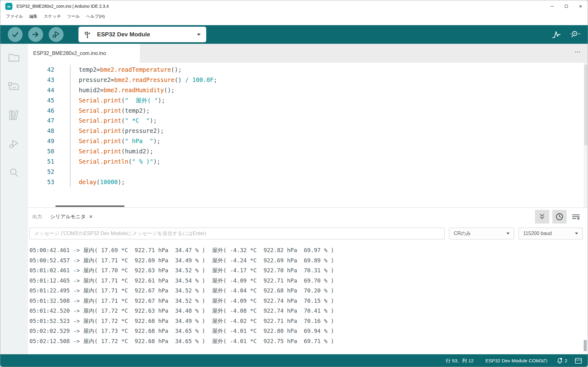  What do you see at coordinates (542, 217) in the screenshot?
I see `autoscroll-toggle-button` at bounding box center [542, 217].